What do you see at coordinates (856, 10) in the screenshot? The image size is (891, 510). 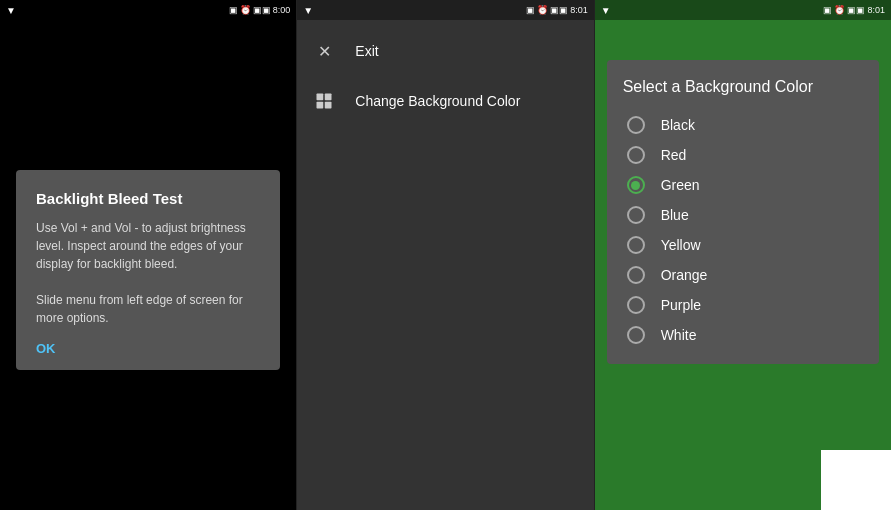 I see `signal-icon-3: ▣▣` at bounding box center [856, 10].